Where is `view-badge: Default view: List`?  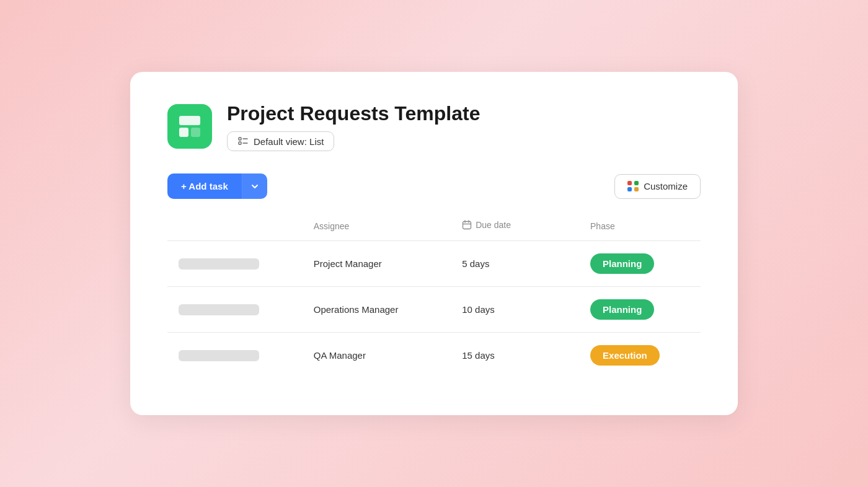
view-badge: Default view: List is located at coordinates (280, 141).